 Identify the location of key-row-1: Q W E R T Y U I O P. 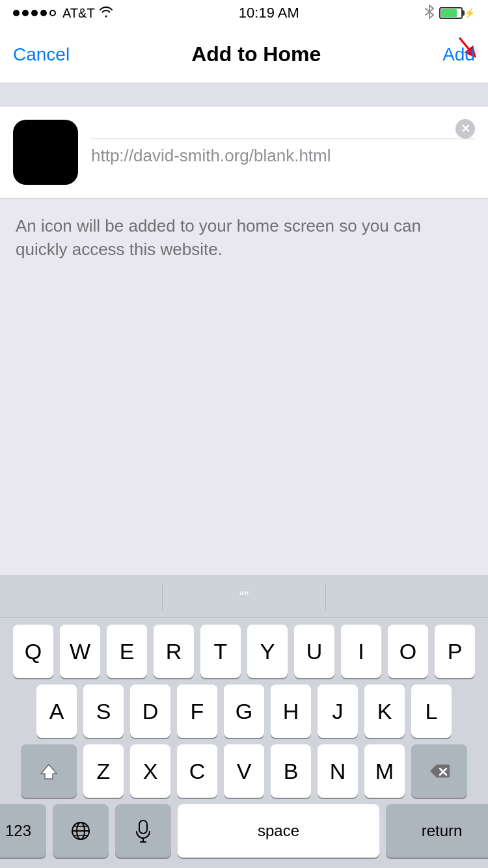
(244, 651).